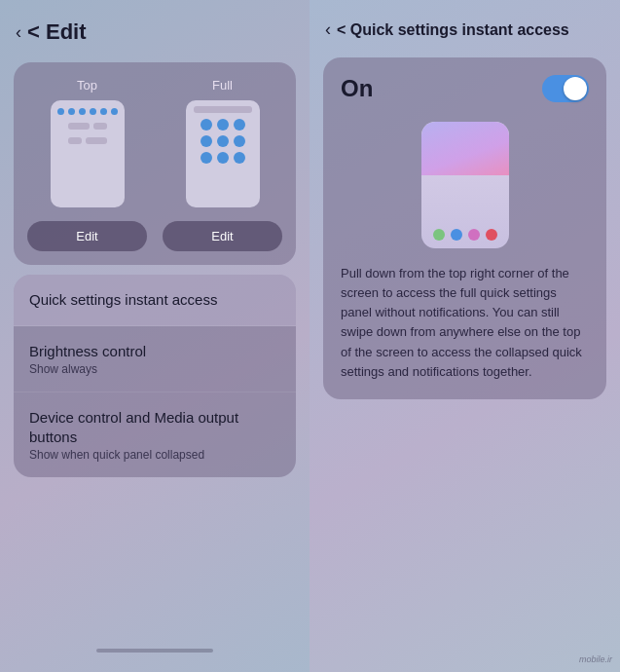  What do you see at coordinates (575, 89) in the screenshot?
I see `toggle-knob` at bounding box center [575, 89].